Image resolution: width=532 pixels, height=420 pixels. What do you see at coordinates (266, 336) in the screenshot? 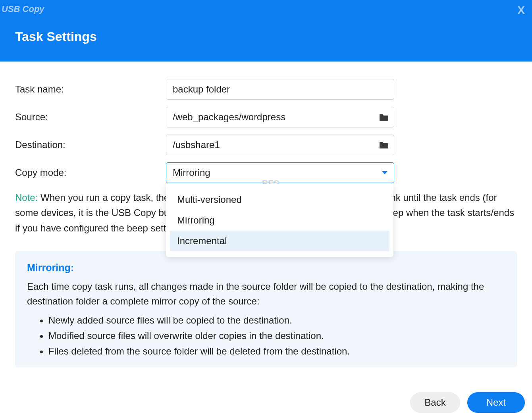
I see `info-panel-list: Newly added source files will be copied …` at bounding box center [266, 336].